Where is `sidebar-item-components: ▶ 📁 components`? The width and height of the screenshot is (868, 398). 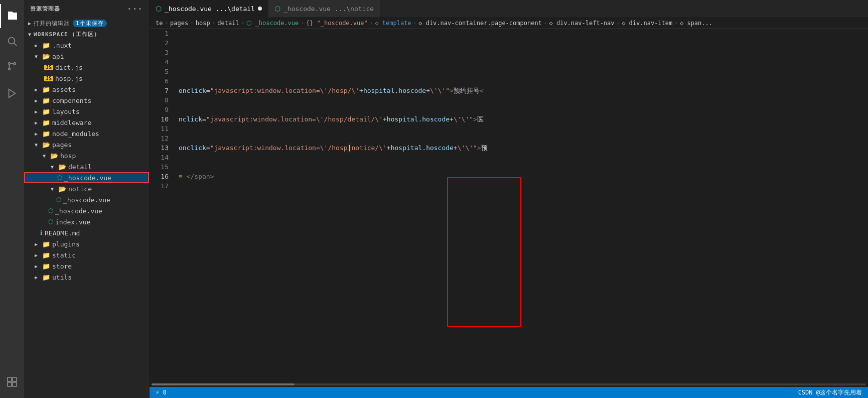 sidebar-item-components: ▶ 📁 components is located at coordinates (86, 100).